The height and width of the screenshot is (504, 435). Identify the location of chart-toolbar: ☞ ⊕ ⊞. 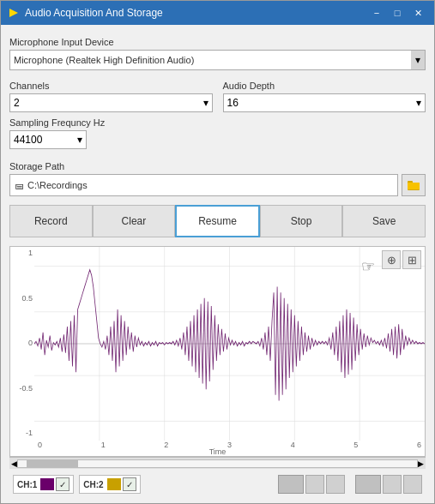
(402, 260).